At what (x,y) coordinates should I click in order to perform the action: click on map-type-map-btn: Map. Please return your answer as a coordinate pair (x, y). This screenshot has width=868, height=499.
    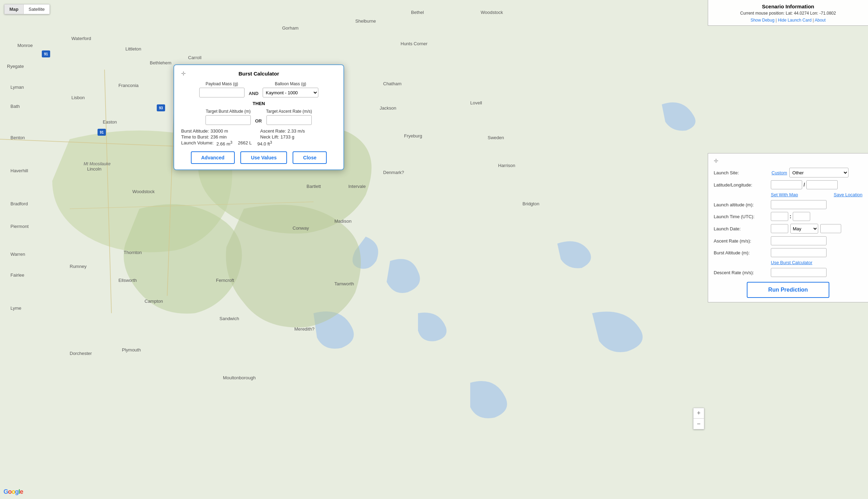
    Looking at the image, I should click on (14, 9).